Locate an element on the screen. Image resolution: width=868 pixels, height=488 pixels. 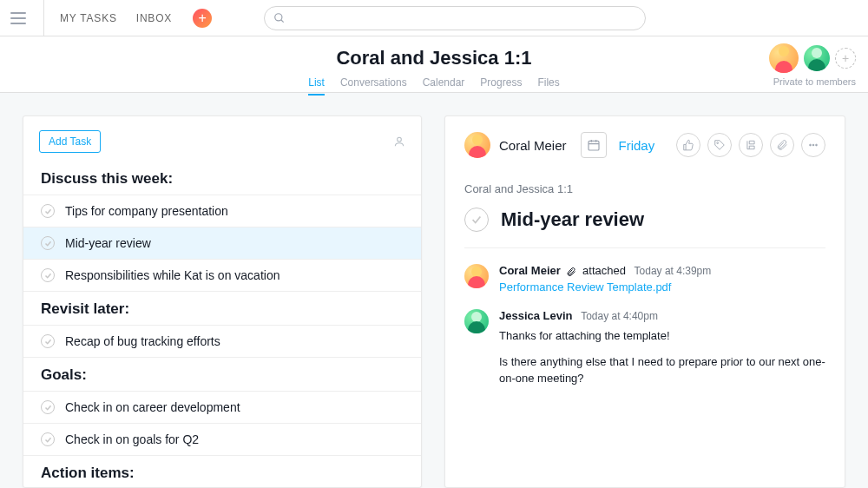
attachment-icon is located at coordinates (782, 145).